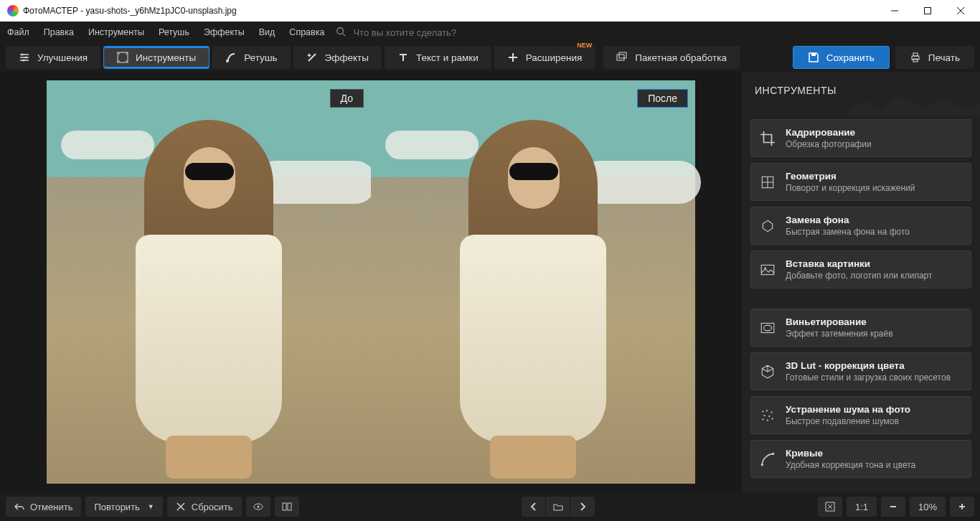 Image resolution: width=980 pixels, height=521 pixels. Describe the element at coordinates (851, 177) in the screenshot. I see `tool-title: Геометрия` at that location.